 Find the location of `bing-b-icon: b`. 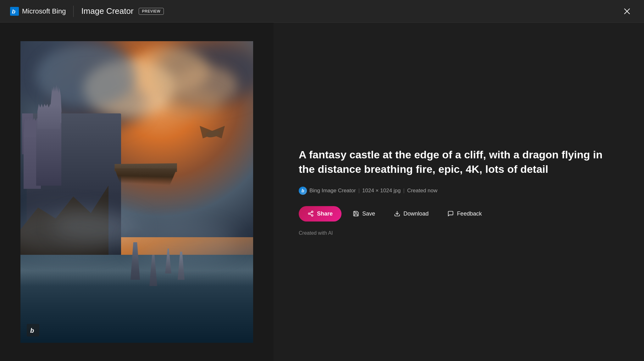

bing-b-icon: b is located at coordinates (303, 191).